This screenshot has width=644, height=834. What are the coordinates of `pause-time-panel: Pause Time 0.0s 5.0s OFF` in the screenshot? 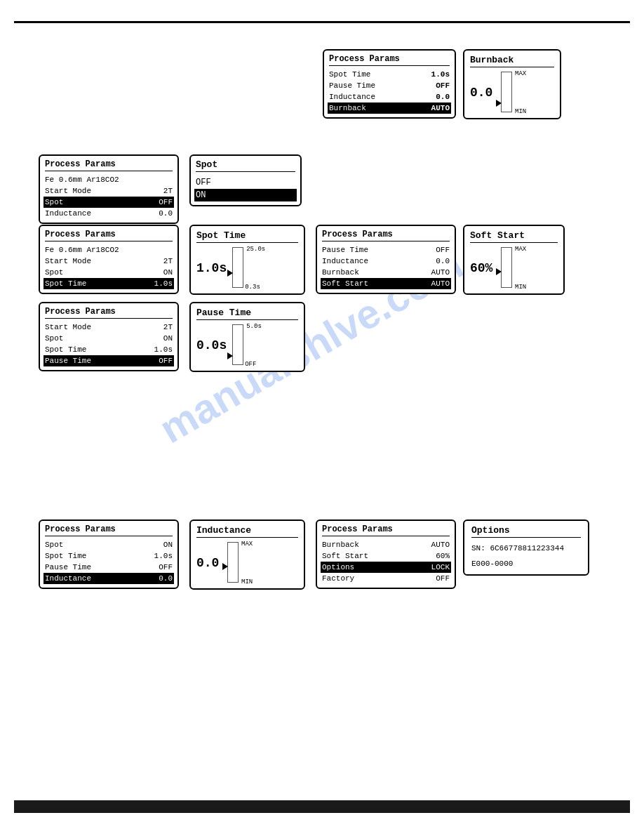 It's located at (247, 337).